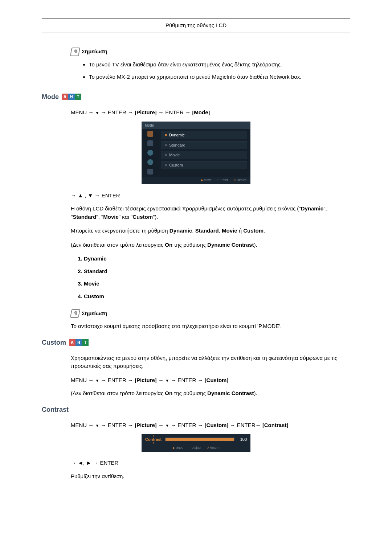  I want to click on osd-foot-return: Return, so click(240, 180).